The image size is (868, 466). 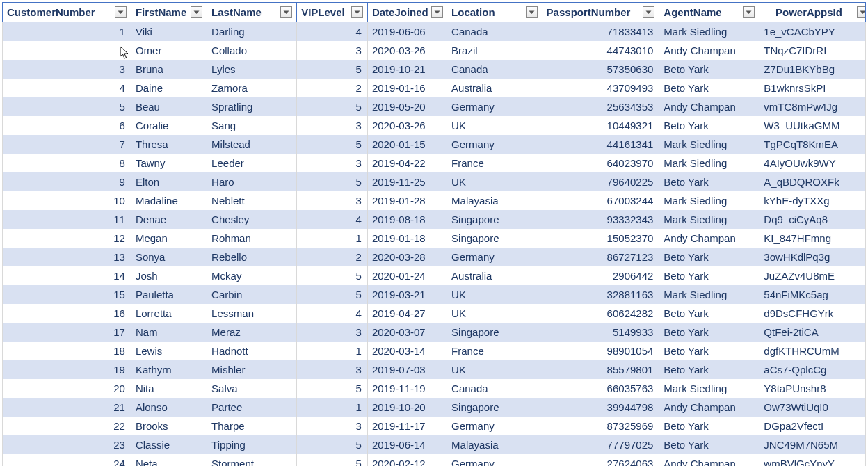 I want to click on cell-customernumber: 15, so click(x=67, y=295).